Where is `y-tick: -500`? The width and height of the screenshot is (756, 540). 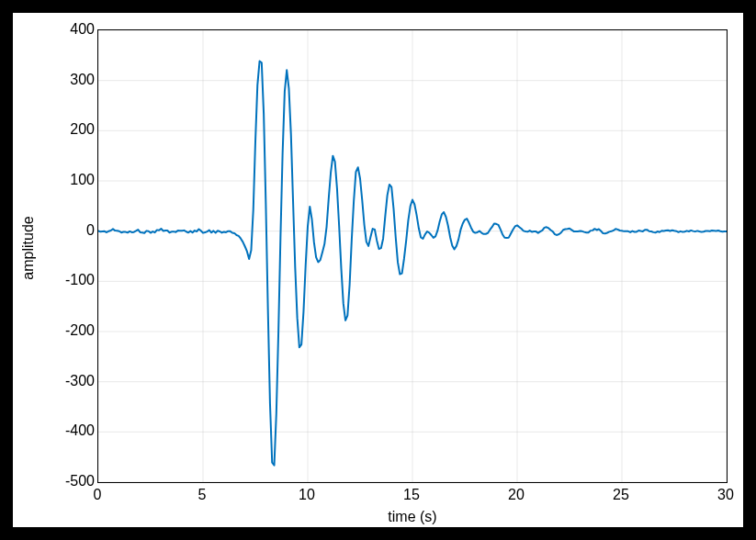
y-tick: -500 is located at coordinates (58, 481).